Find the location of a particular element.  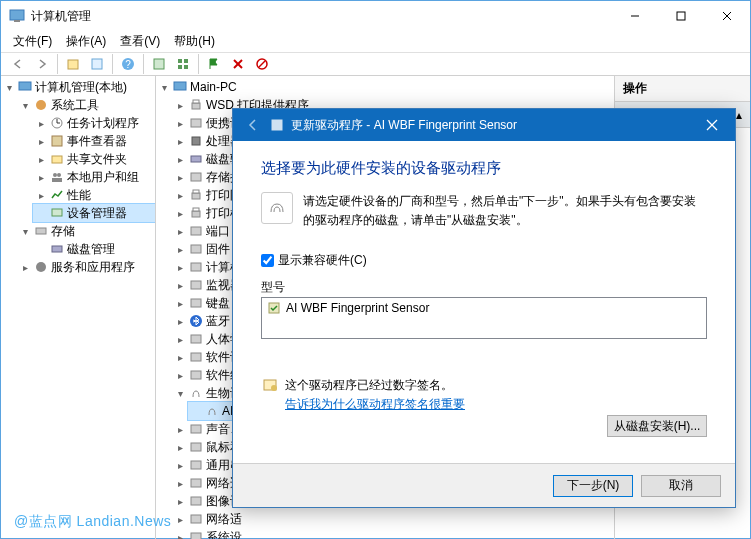

tree-item: ▸事件查看器 is located at coordinates (94, 141).